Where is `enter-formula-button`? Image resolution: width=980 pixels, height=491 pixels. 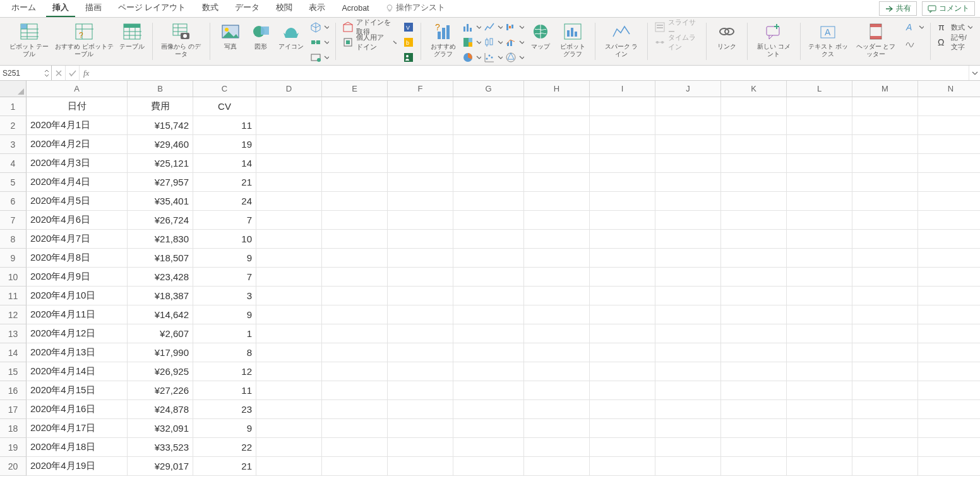
enter-formula-button is located at coordinates (73, 73).